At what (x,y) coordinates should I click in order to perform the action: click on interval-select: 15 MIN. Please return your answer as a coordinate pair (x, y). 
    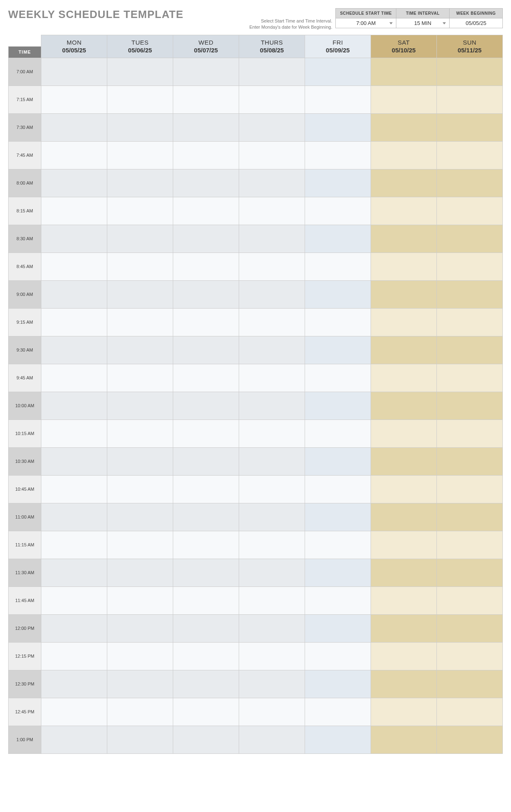
    Looking at the image, I should click on (423, 23).